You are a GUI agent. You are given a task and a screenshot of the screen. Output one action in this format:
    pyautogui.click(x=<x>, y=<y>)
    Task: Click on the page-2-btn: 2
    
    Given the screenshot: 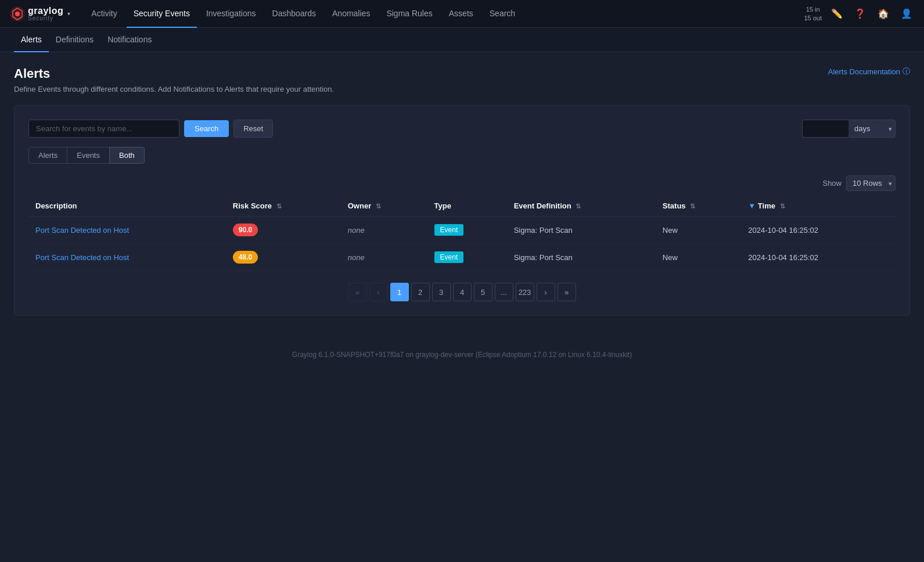 What is the action you would take?
    pyautogui.click(x=420, y=292)
    